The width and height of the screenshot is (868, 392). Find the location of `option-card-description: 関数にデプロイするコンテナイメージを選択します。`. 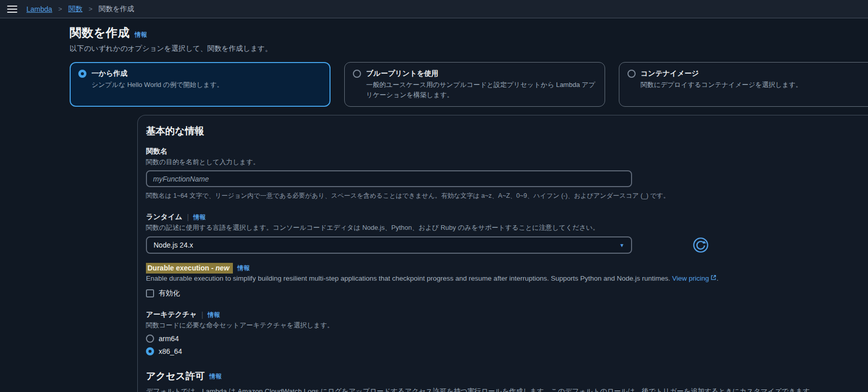

option-card-description: 関数にデプロイするコンテナイメージを選択します。 is located at coordinates (755, 85).